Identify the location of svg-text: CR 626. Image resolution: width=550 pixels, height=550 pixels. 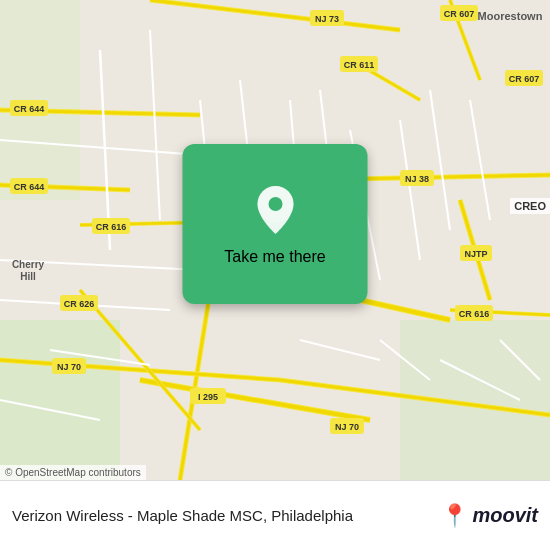
(80, 304).